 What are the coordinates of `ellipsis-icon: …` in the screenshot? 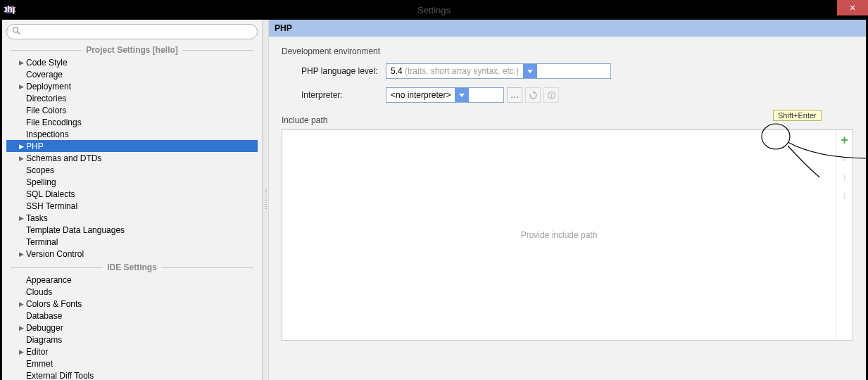 It's located at (515, 95).